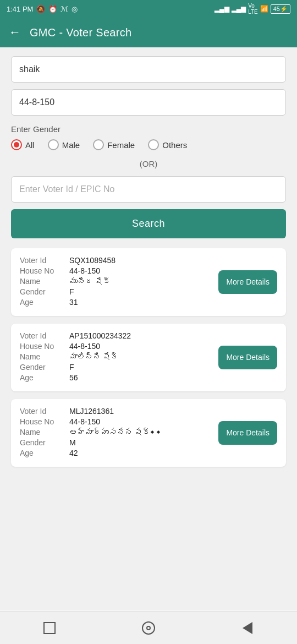  What do you see at coordinates (80, 33) in the screenshot?
I see `page-title: GMC - Voter Search` at bounding box center [80, 33].